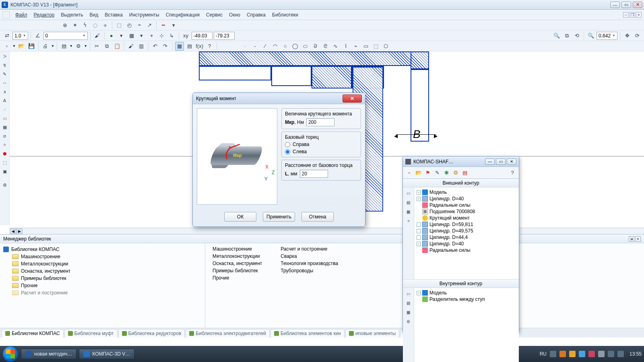 This screenshot has width=644, height=362. I want to click on lv9-icon: ▦, so click(5, 127).